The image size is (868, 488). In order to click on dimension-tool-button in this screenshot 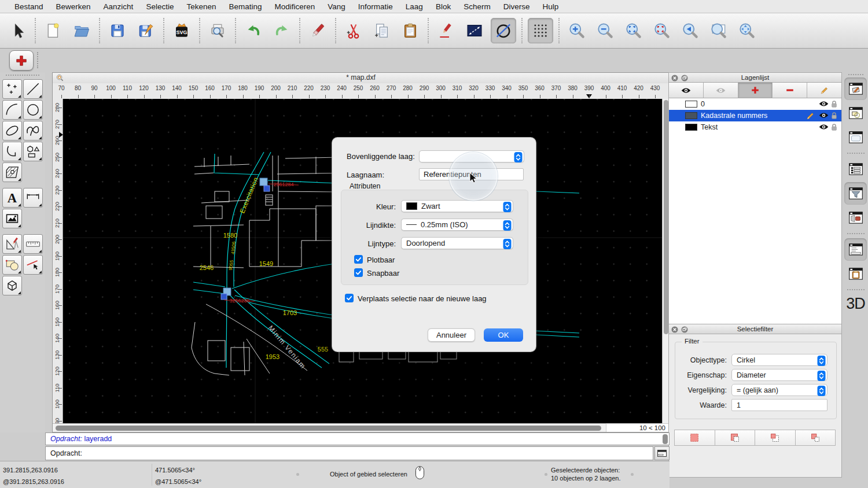, I will do `click(475, 31)`.